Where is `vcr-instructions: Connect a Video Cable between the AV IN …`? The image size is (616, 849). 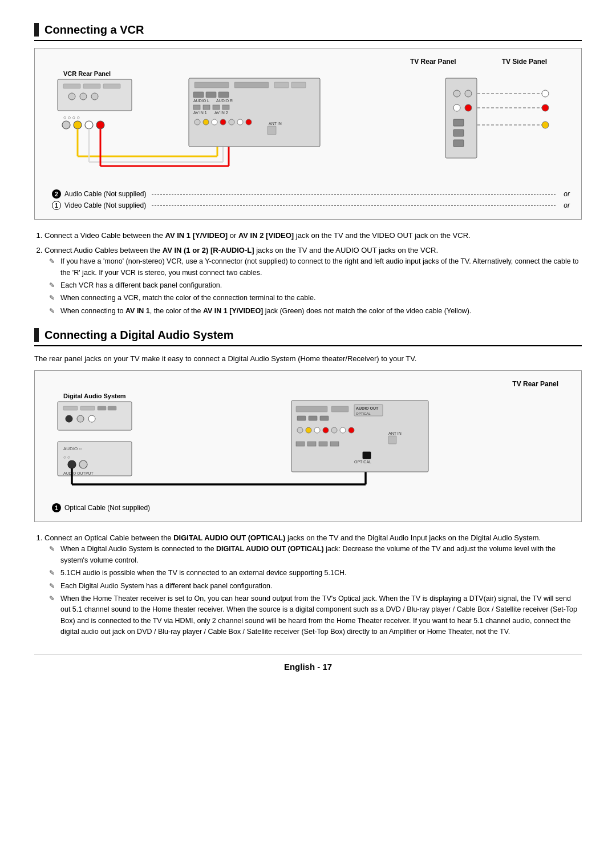
vcr-instructions: Connect a Video Cable between the AV IN … is located at coordinates (308, 273).